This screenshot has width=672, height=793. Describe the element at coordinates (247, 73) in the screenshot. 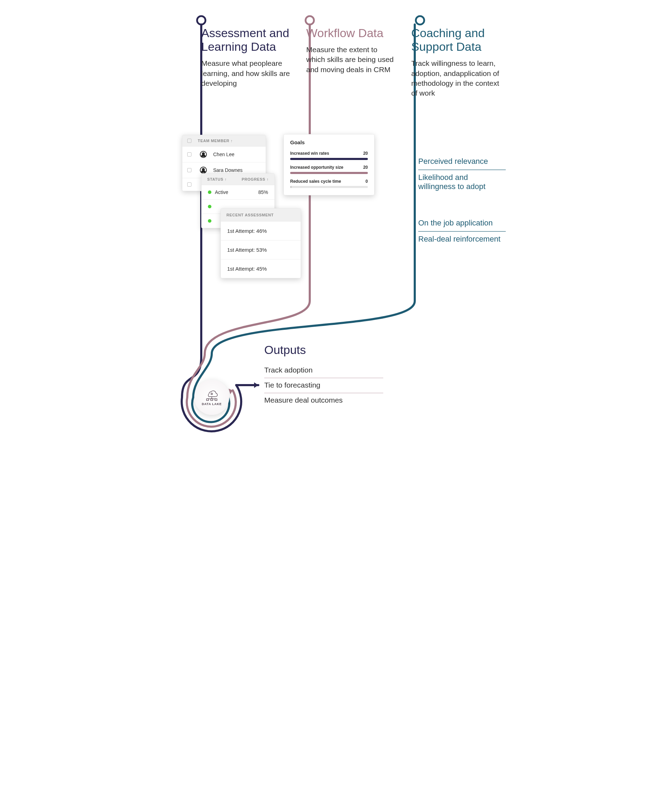

I see `assessment-desc: Measure what peopleare learning, and how…` at that location.